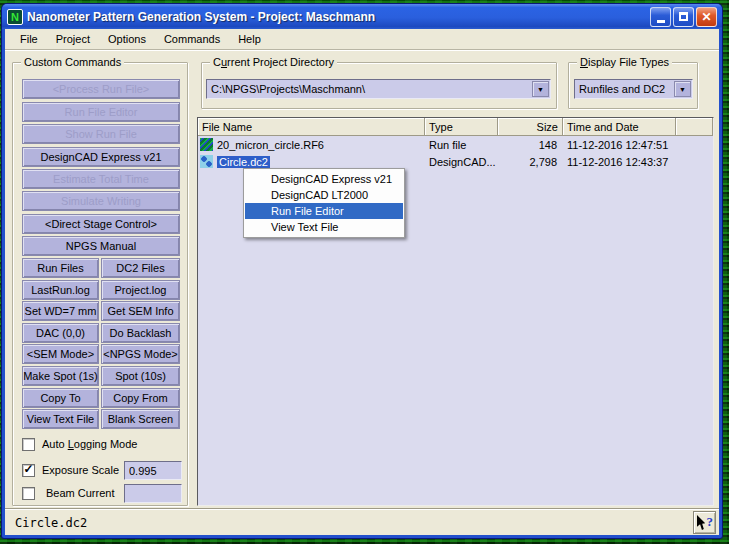  I want to click on status-selected-file: Circle.dc2, so click(51, 523).